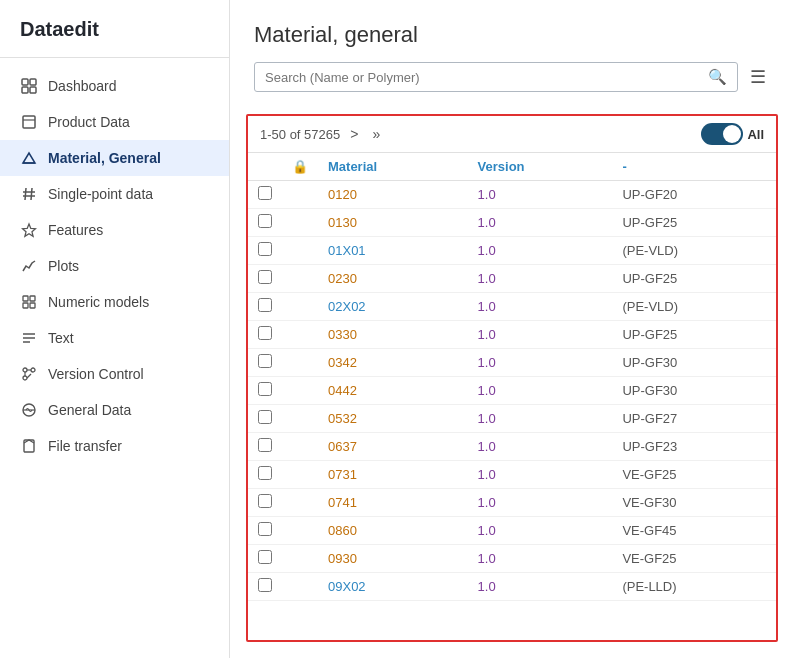  I want to click on material-link: 0330, so click(342, 334).